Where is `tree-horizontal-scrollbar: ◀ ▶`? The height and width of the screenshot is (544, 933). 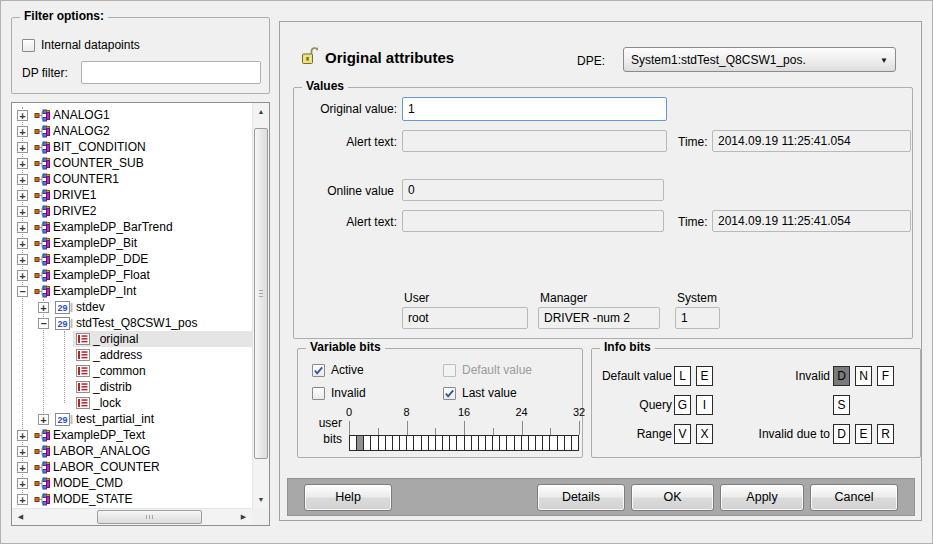 tree-horizontal-scrollbar: ◀ ▶ is located at coordinates (132, 516).